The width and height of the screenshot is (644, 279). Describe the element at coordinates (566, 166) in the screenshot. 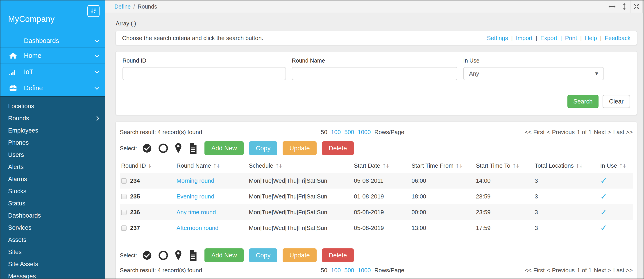

I see `column-header-total-locations: Total Locations↑↓` at that location.